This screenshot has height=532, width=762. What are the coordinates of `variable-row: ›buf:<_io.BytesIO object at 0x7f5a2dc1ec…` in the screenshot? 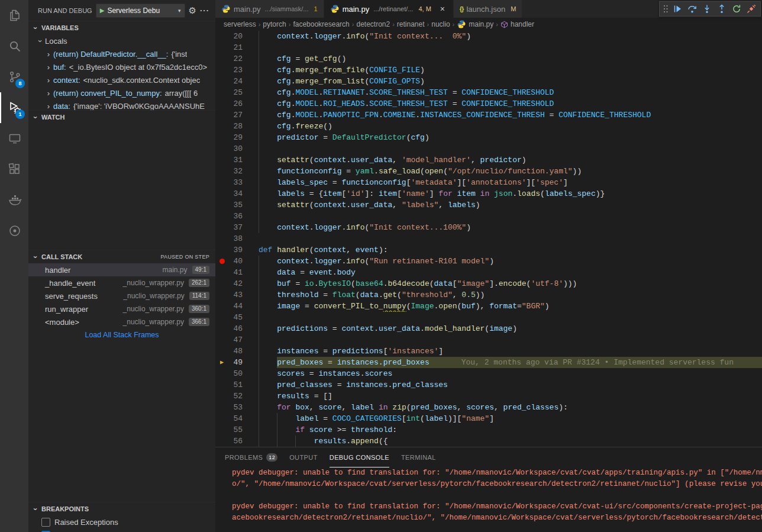 It's located at (122, 67).